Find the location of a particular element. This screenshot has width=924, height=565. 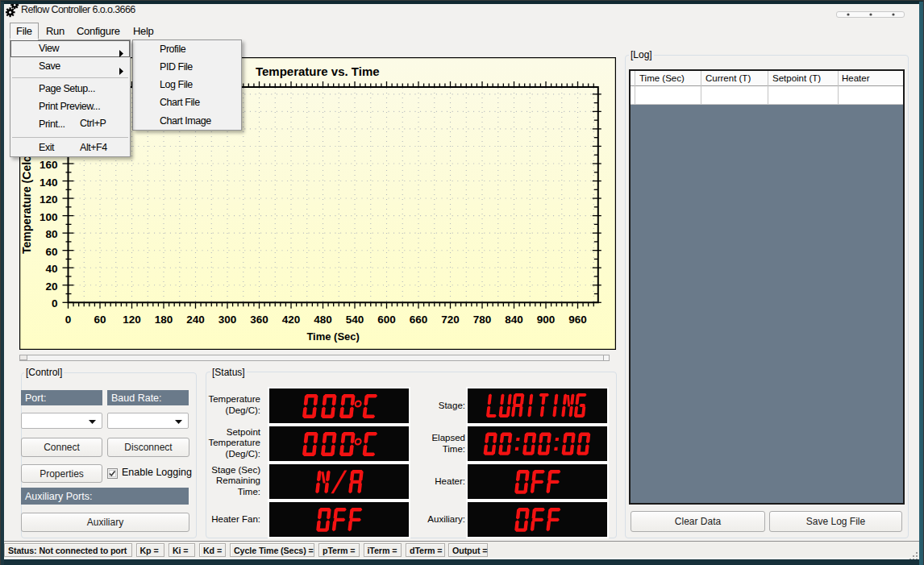

svg-text: 600 is located at coordinates (387, 319).